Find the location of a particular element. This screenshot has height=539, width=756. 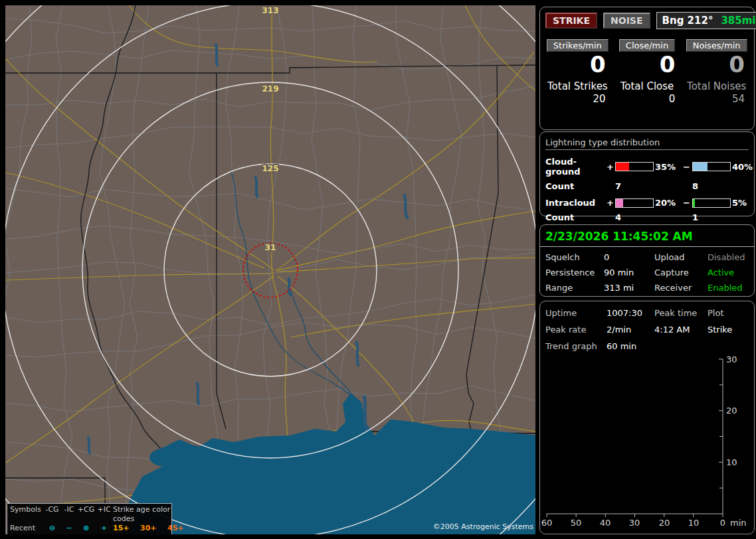

strikes-per-min-value: 0 is located at coordinates (578, 65).